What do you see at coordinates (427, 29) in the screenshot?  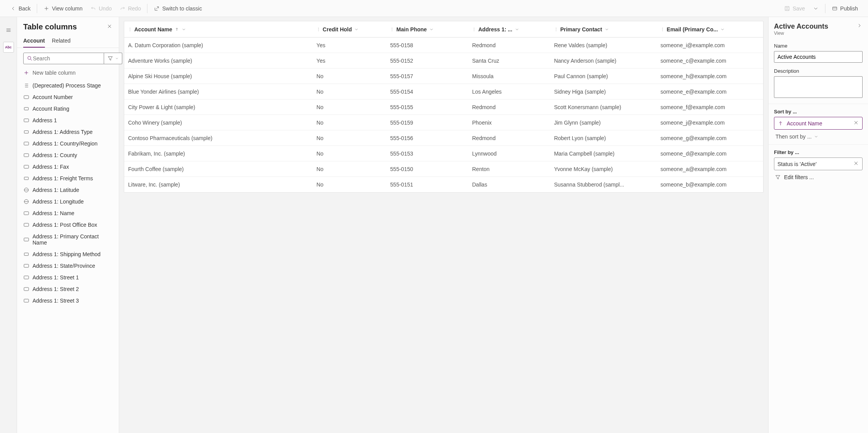 I see `col-header-main-phone: ⋮ Main Phone` at bounding box center [427, 29].